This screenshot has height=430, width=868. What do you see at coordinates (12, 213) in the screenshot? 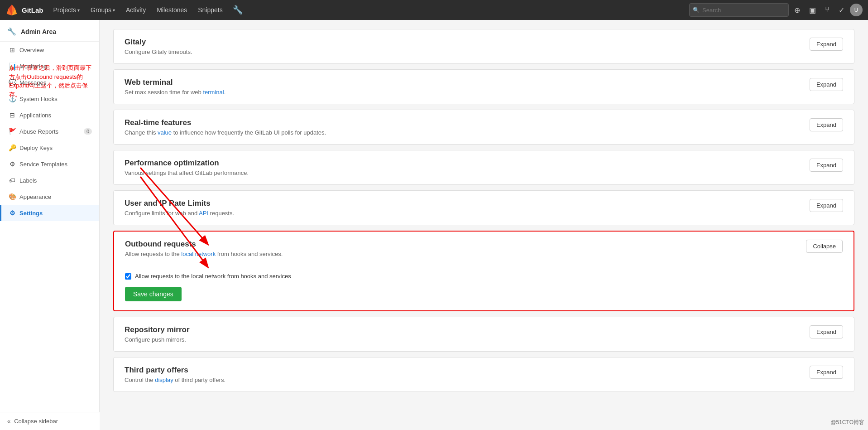
I see `gear-icon: ⚙` at bounding box center [12, 213].